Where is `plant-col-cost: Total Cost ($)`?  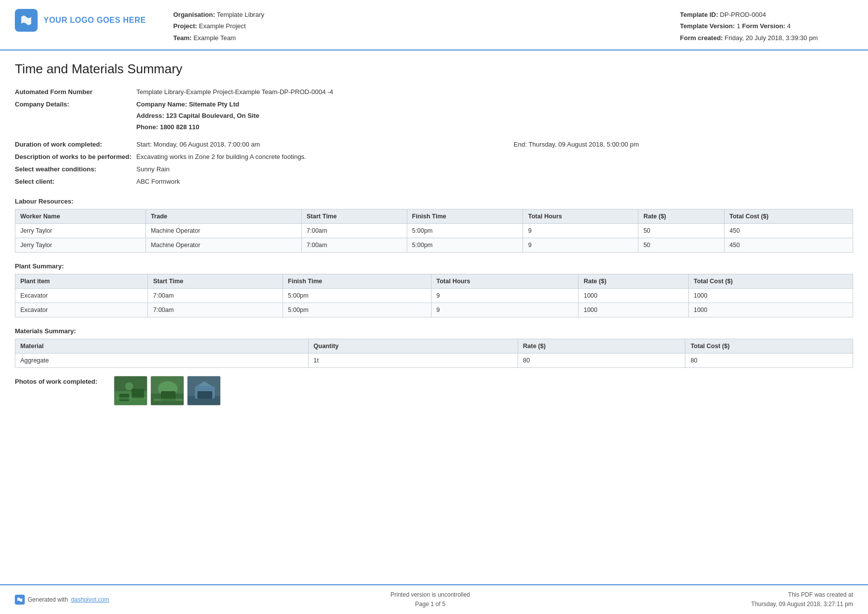 plant-col-cost: Total Cost ($) is located at coordinates (771, 281).